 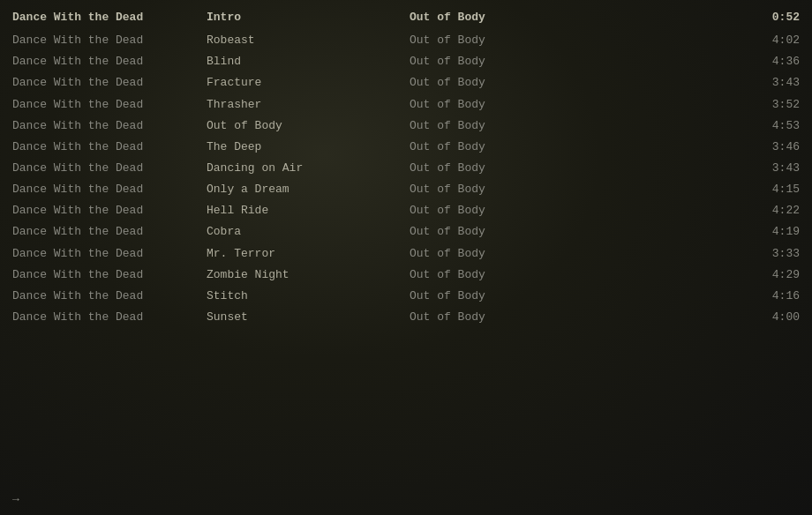 What do you see at coordinates (693, 105) in the screenshot?
I see `cell-duration: 3:52` at bounding box center [693, 105].